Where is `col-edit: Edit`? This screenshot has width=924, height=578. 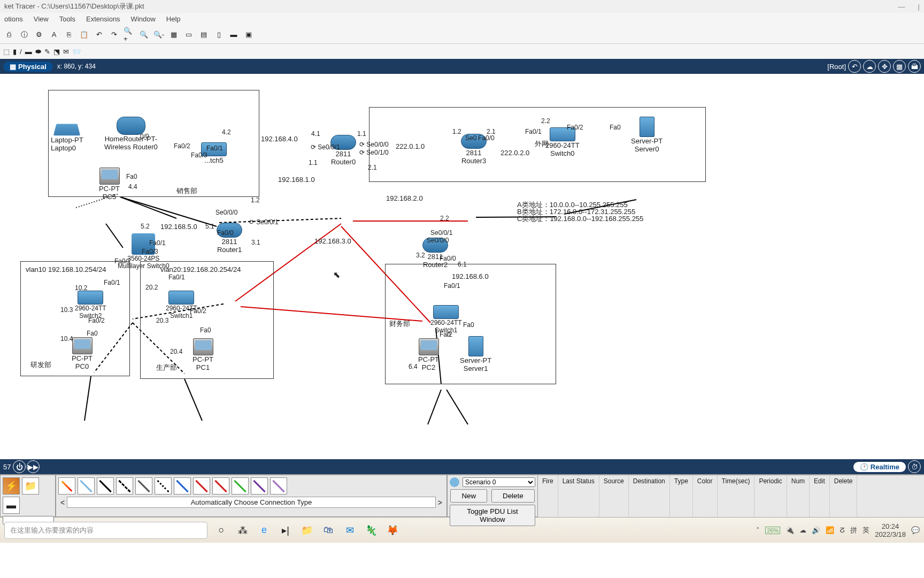
col-edit: Edit is located at coordinates (820, 496).